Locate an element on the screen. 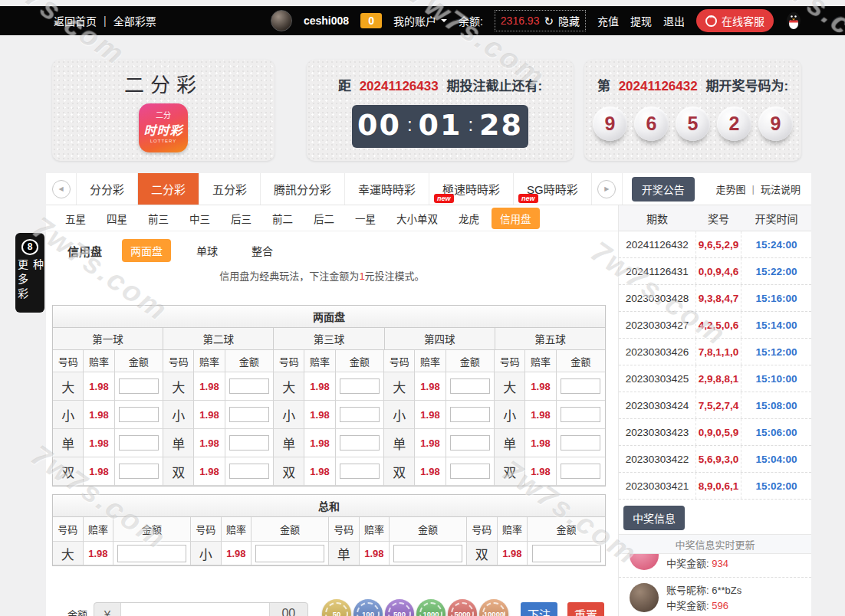  tab-分分彩: 分分彩 is located at coordinates (107, 188).